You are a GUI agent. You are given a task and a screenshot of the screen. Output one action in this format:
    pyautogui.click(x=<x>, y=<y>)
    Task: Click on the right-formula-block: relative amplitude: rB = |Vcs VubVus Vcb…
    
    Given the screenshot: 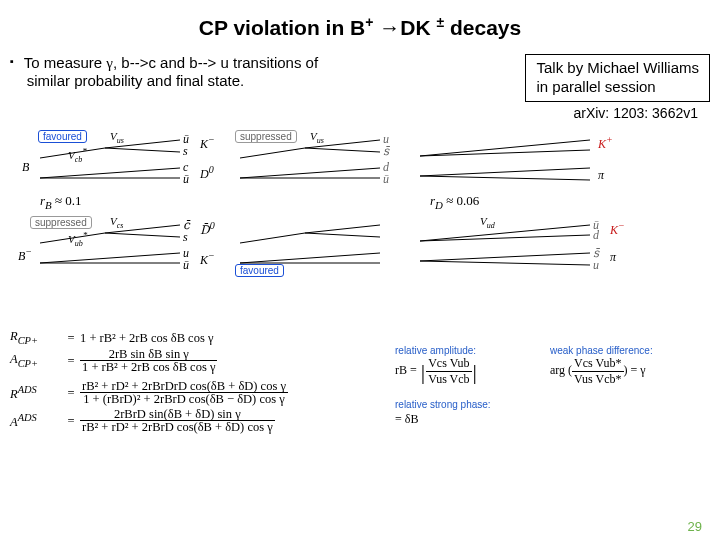 What is the action you would take?
    pyautogui.click(x=550, y=386)
    